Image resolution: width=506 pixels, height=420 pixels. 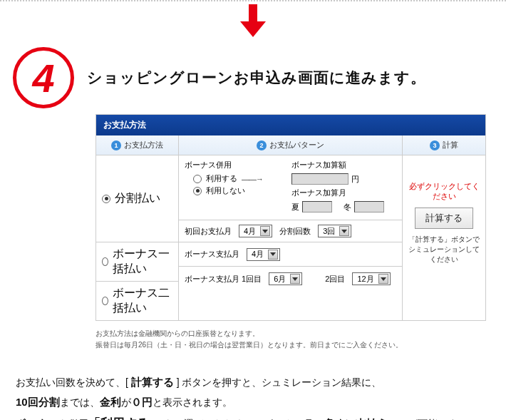 I want to click on option-bonus-twice: ボーナス二括払い, so click(x=143, y=301).